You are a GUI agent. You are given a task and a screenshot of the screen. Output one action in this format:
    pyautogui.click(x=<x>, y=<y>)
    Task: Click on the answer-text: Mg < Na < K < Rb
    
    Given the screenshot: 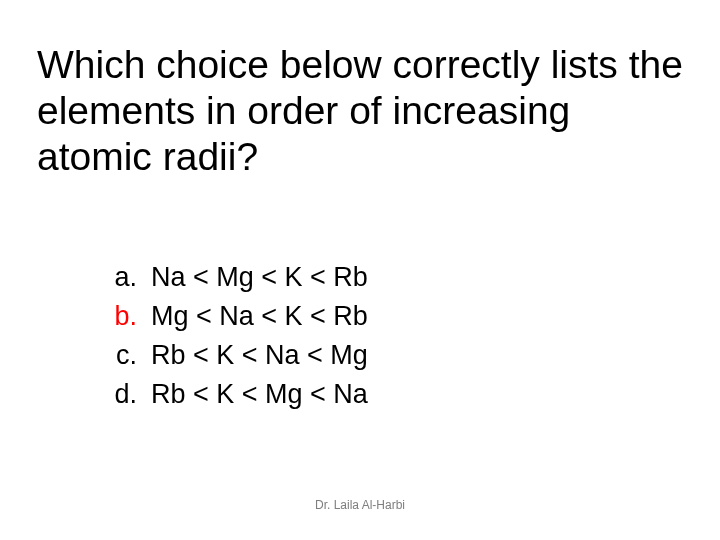 What is the action you would take?
    pyautogui.click(x=260, y=316)
    